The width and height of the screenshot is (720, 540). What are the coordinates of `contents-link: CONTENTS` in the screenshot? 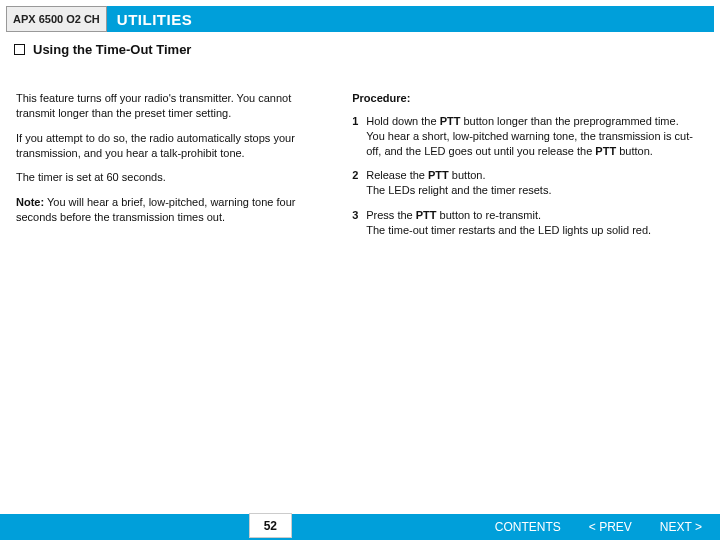 It's located at (528, 527).